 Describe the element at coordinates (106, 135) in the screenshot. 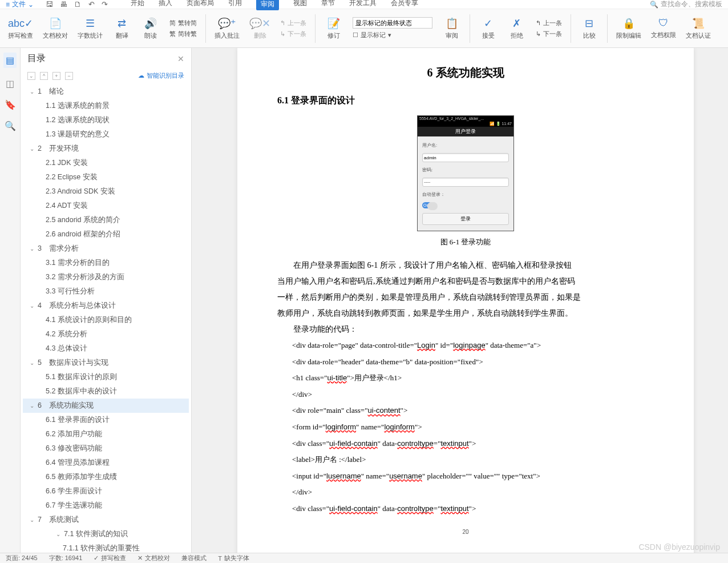

I see `toc-item: 1.3 课题研究的意义` at that location.